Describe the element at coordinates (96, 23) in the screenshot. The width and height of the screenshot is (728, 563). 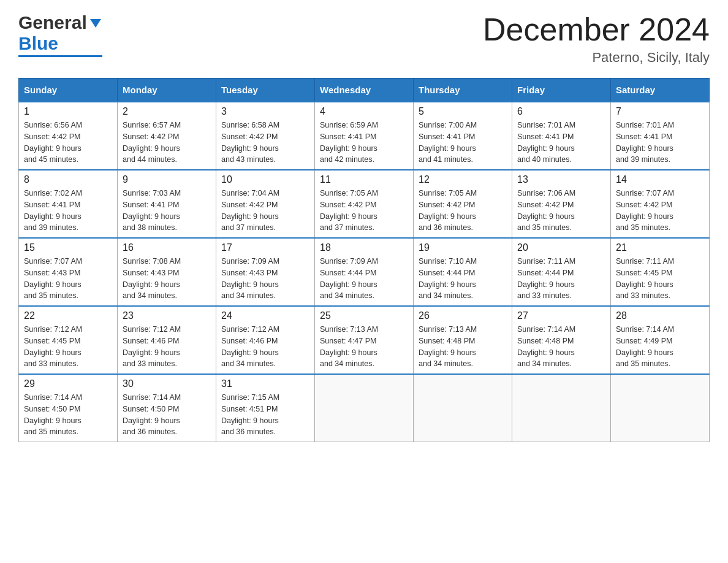
I see `logo-triangle-icon` at that location.